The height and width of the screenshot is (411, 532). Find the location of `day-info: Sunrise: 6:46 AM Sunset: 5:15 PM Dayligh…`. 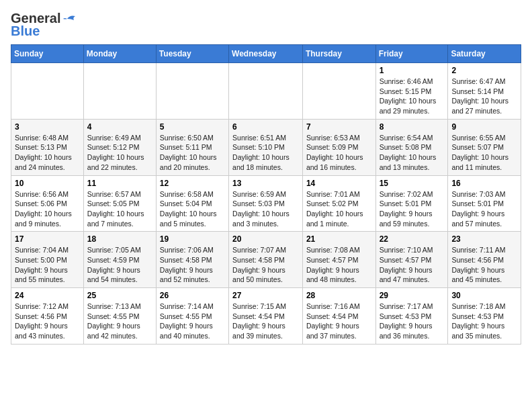

day-info: Sunrise: 6:46 AM Sunset: 5:15 PM Dayligh… is located at coordinates (408, 96).